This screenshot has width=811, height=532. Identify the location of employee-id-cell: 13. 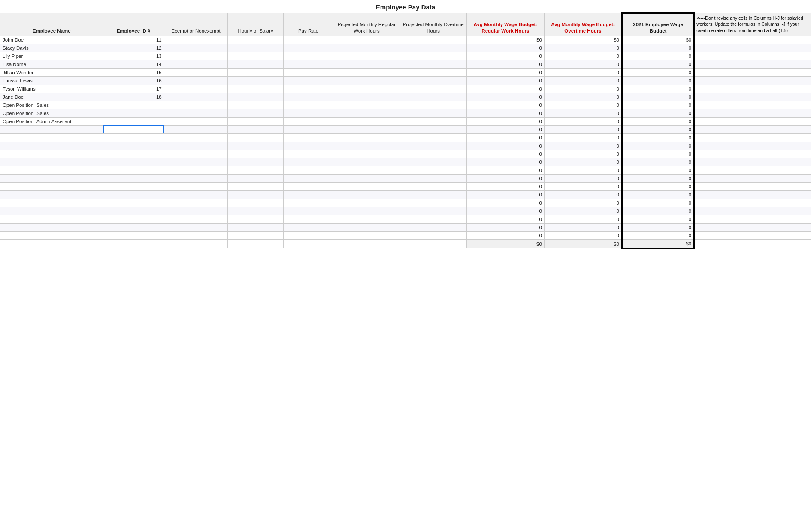
(133, 56).